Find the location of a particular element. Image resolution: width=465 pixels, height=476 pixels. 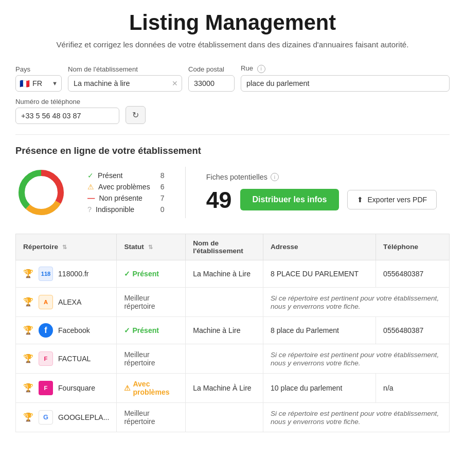

present-icon: ✓ is located at coordinates (91, 175).